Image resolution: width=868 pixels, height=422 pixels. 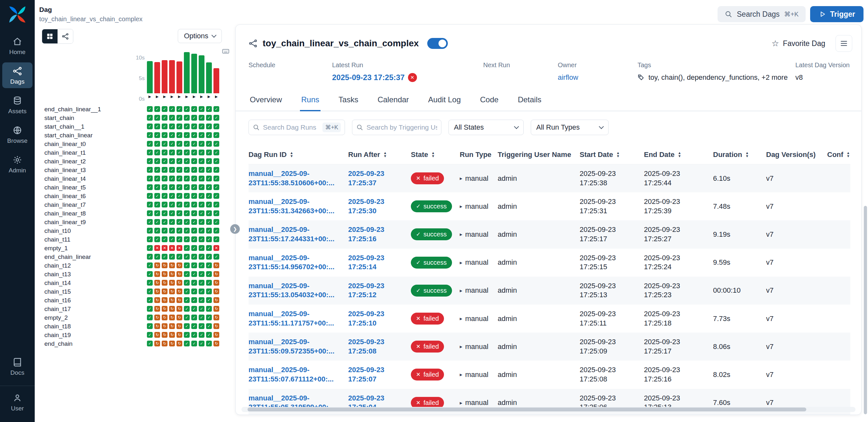 I want to click on sidebar-item-user: User, so click(x=18, y=402).